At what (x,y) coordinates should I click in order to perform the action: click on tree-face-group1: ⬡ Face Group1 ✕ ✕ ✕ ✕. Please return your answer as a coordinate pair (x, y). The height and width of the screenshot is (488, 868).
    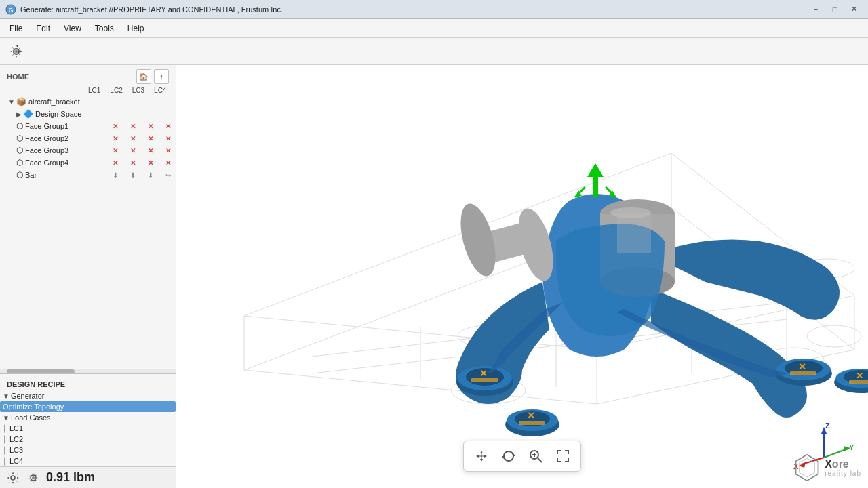
    Looking at the image, I should click on (88, 126).